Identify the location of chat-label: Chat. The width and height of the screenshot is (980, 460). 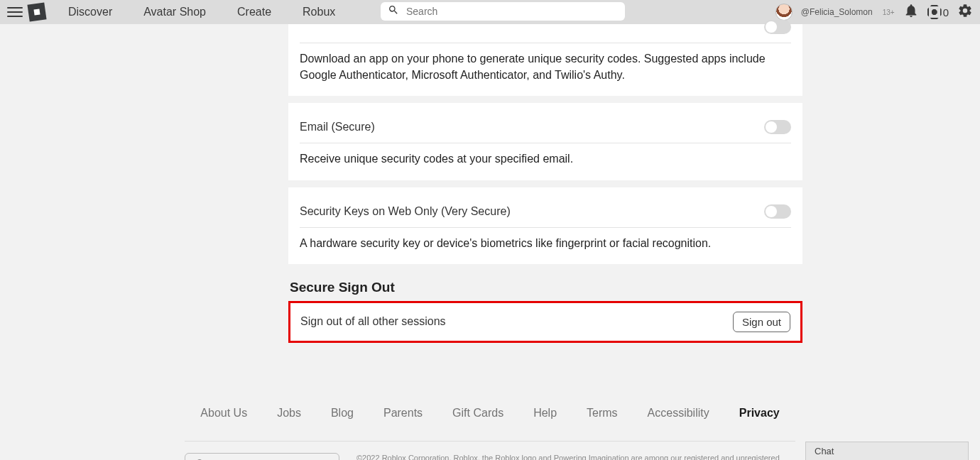
(824, 451).